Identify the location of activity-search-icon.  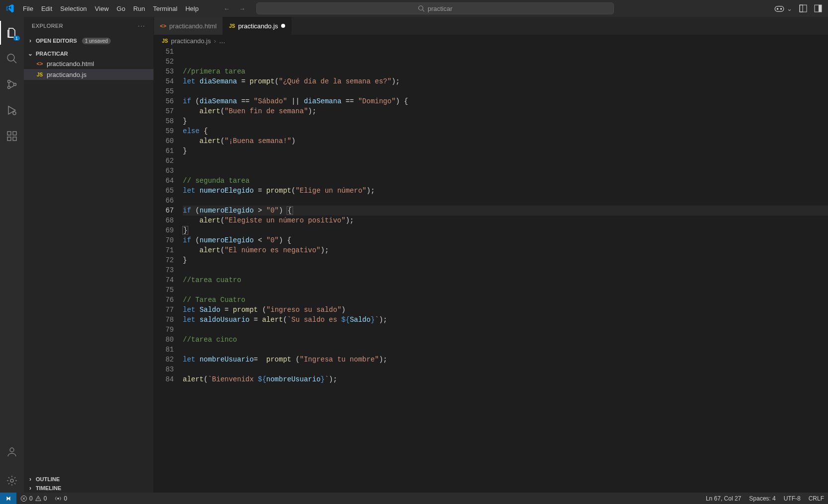
(12, 59).